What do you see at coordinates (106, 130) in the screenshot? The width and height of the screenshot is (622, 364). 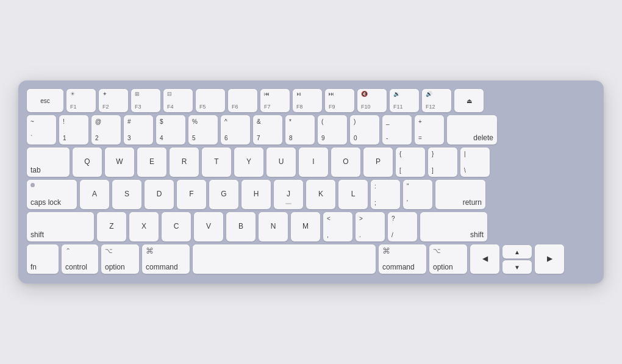 I see `key-2: @ 2` at bounding box center [106, 130].